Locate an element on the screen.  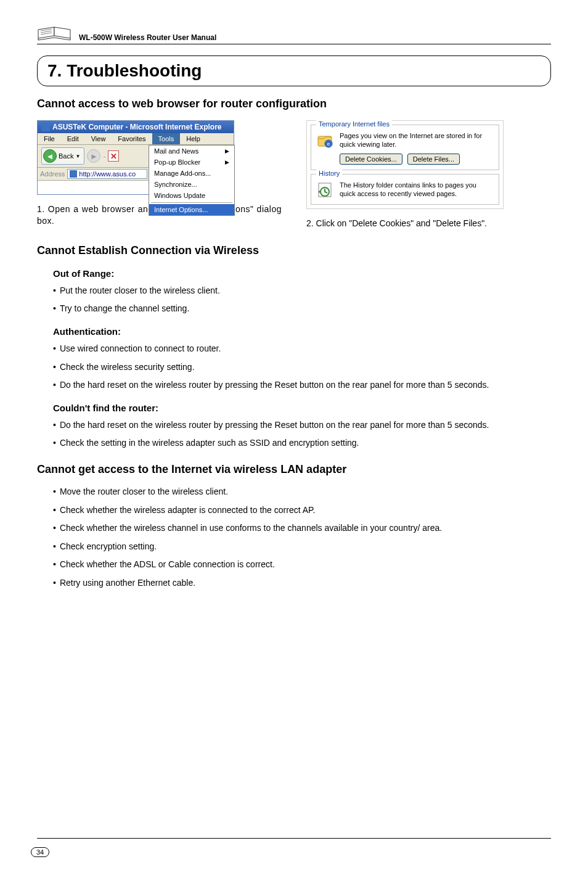
bullets-internet-access: Move the router closer to the wireless c… is located at coordinates (302, 538).